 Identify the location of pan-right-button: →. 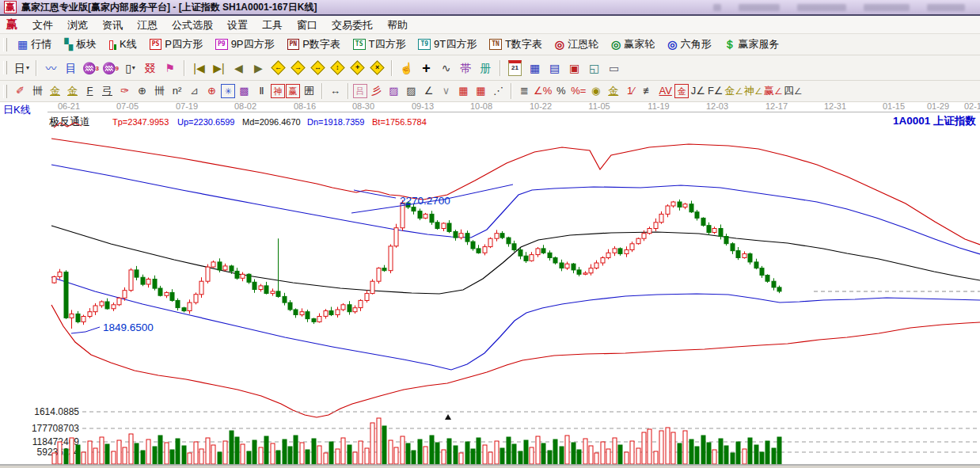
(298, 68).